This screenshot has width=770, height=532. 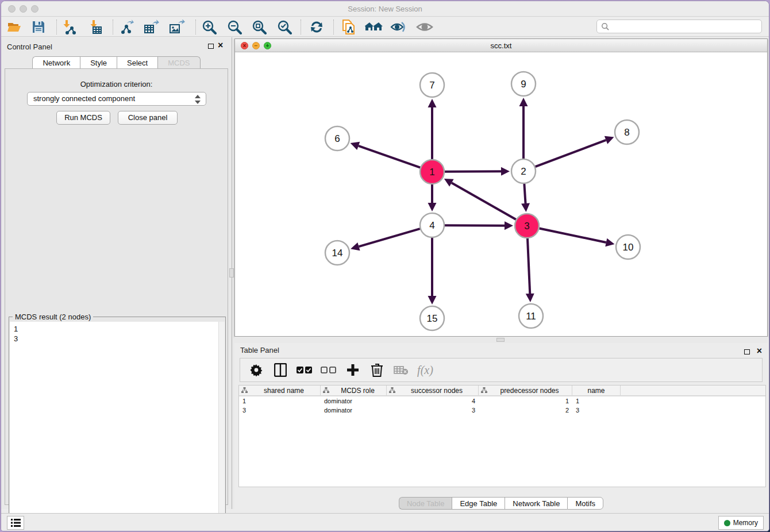 I want to click on optimization-criterion-select: strongly connected component, so click(x=117, y=99).